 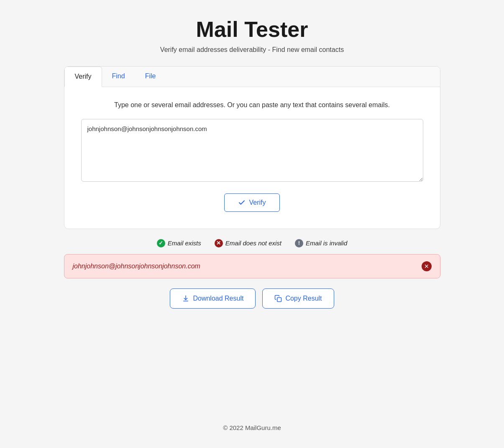 What do you see at coordinates (304, 299) in the screenshot?
I see `copy-result-label: Copy Result` at bounding box center [304, 299].